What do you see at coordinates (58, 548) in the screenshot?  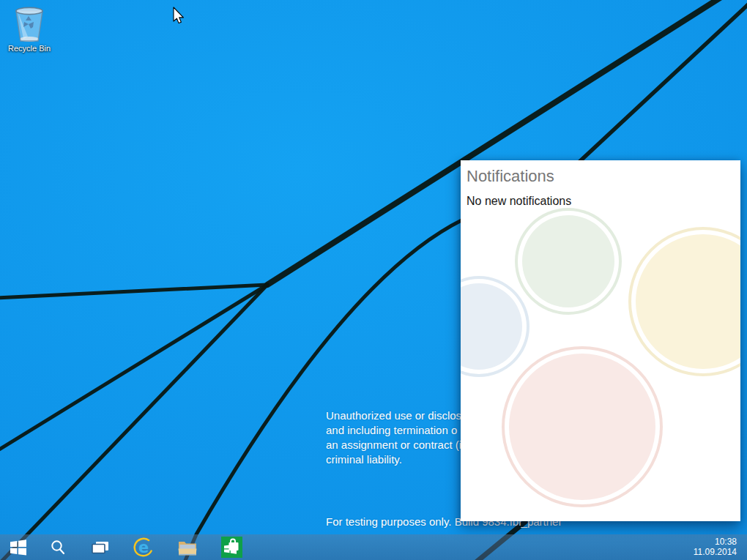 I see `search-icon` at bounding box center [58, 548].